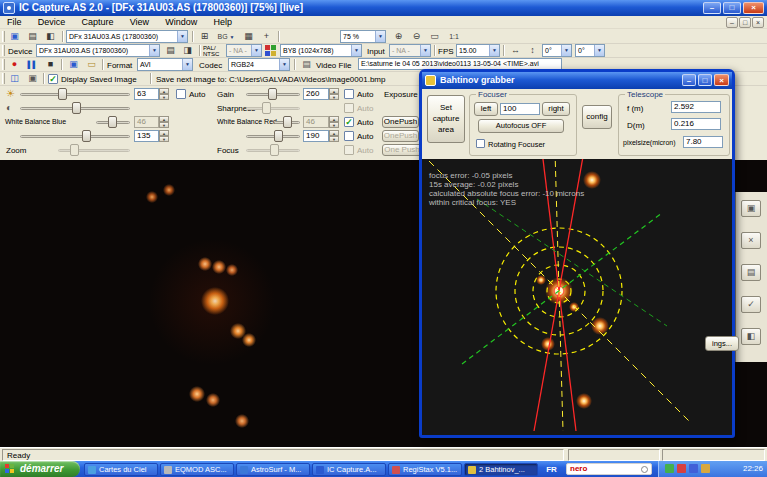  I want to click on taskbar-task-registax: RegiStax V5.1..., so click(425, 470).